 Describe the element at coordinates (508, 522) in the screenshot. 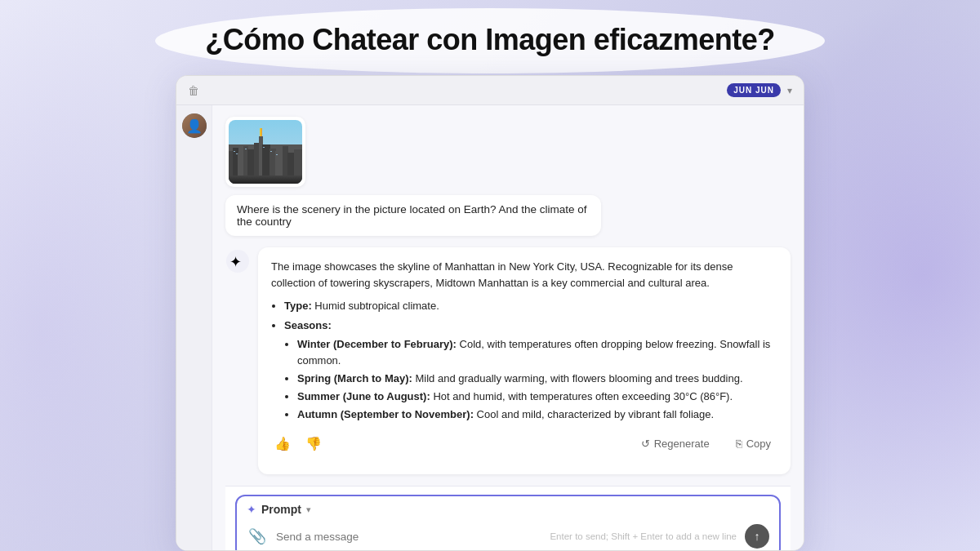

I see `prompt-wrapper: ✦ Prompt ▾ 📎 Enter to send; Shift + Ente…` at that location.